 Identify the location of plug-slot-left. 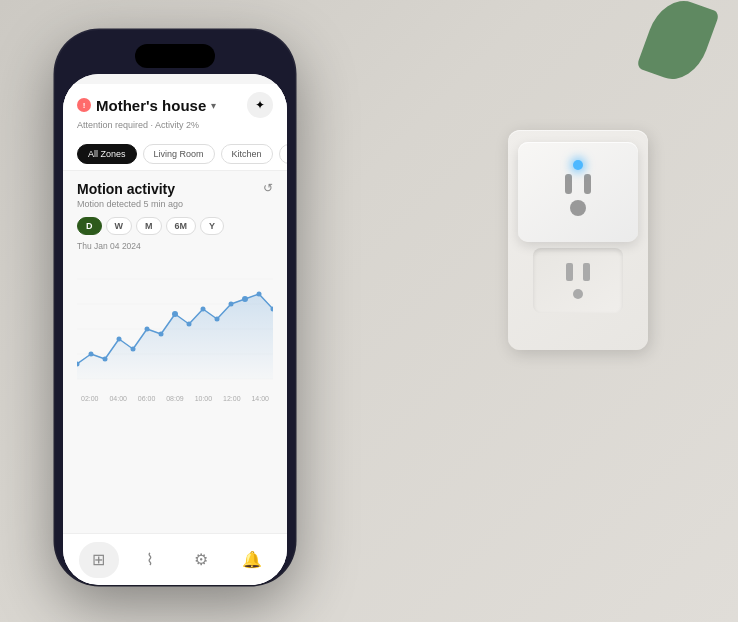
(568, 184).